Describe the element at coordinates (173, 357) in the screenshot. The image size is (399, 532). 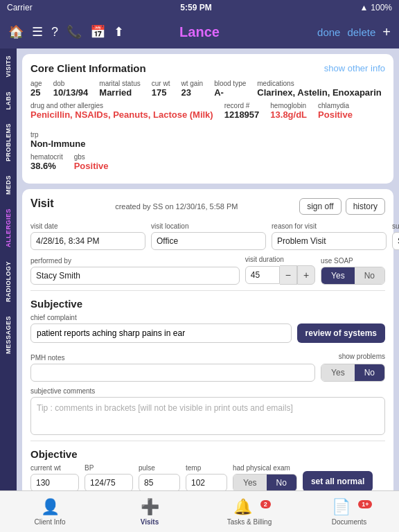
I see `pmh-notes-label: PMH notes` at that location.